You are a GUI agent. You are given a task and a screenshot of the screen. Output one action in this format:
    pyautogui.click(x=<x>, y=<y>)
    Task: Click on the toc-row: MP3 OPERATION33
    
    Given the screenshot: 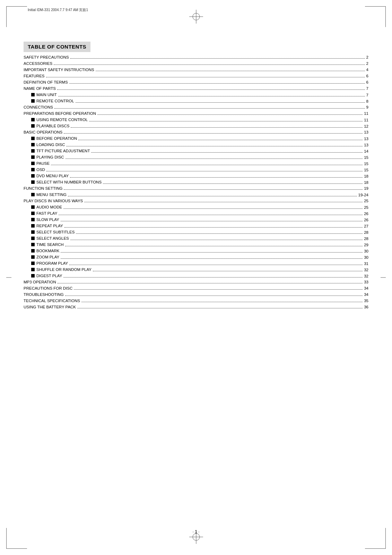 What is the action you would take?
    pyautogui.click(x=196, y=283)
    